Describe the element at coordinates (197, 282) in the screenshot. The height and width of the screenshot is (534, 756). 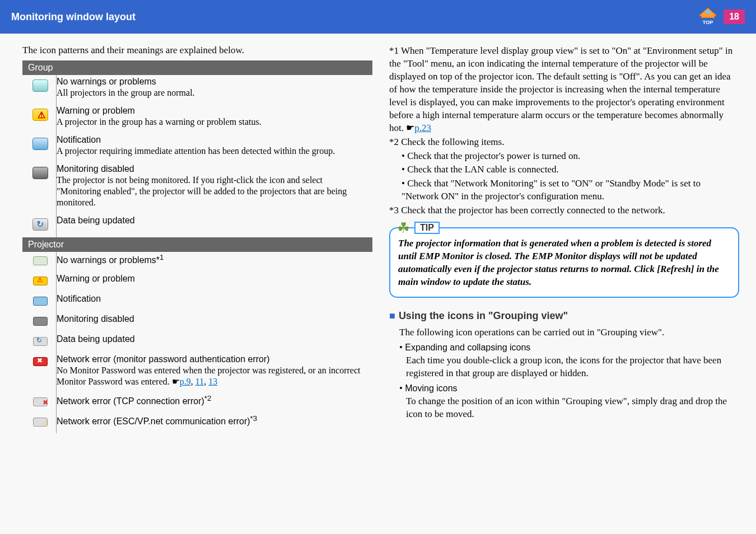
I see `proj-row-warning: ⚠ Warning or problem` at that location.